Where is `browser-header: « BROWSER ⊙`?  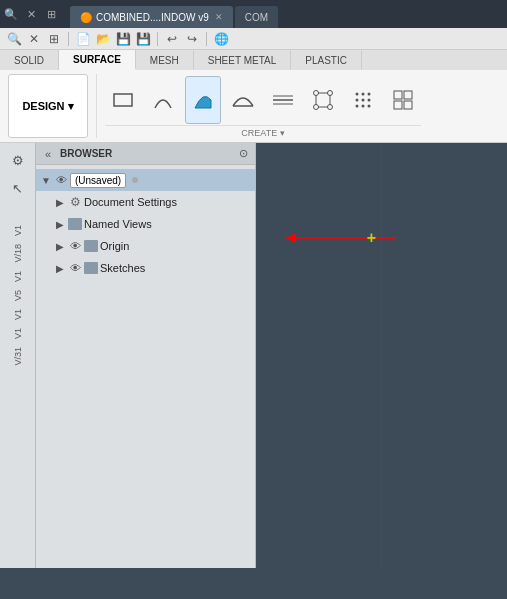
browser-header: « BROWSER ⊙ is located at coordinates (146, 154).